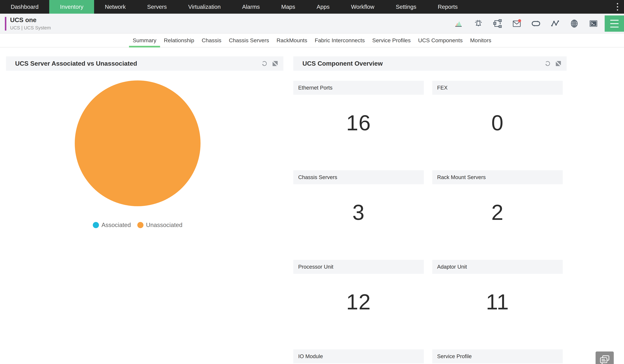 Image resolution: width=624 pixels, height=364 pixels. I want to click on device-toolbar, so click(526, 24).